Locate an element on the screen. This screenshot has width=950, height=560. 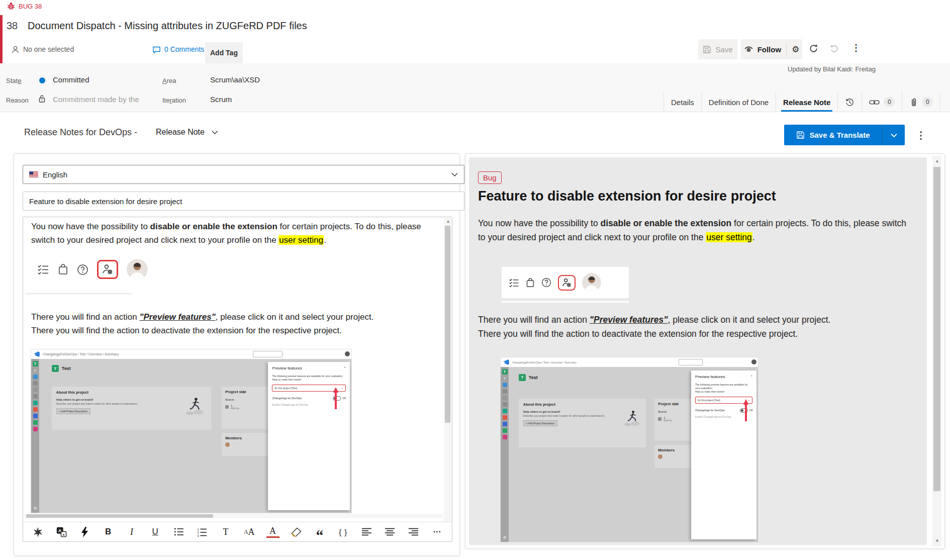
font-size-button: AA is located at coordinates (249, 532).